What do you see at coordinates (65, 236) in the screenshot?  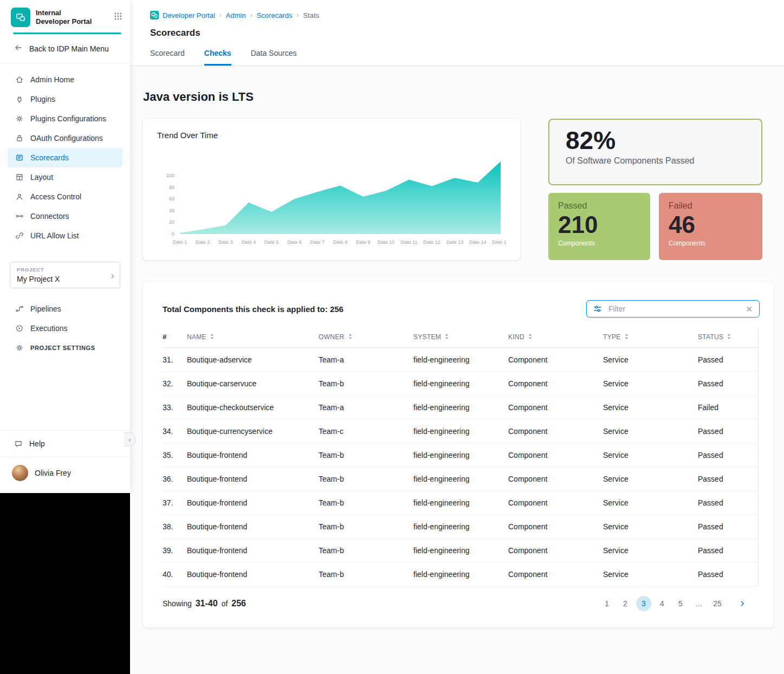 I see `sidebar-item-url-allow-list: URL Allow List` at bounding box center [65, 236].